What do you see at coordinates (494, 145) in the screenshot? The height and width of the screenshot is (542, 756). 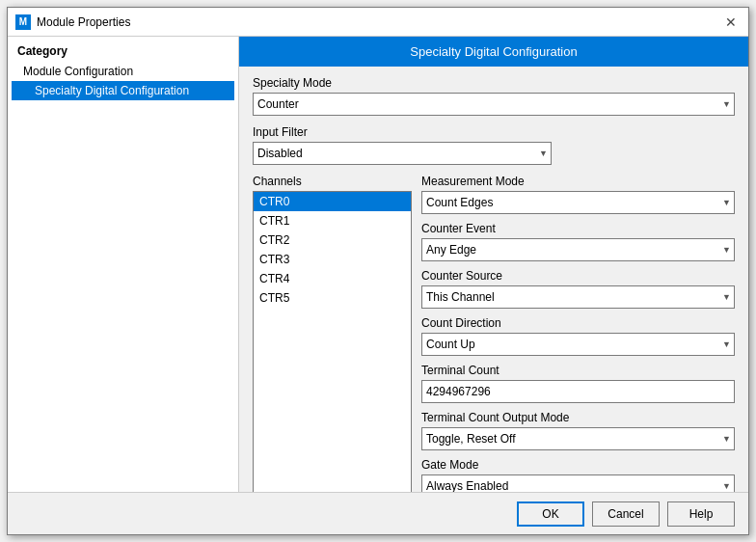 I see `input-filter-group: Input Filter Disabled` at bounding box center [494, 145].